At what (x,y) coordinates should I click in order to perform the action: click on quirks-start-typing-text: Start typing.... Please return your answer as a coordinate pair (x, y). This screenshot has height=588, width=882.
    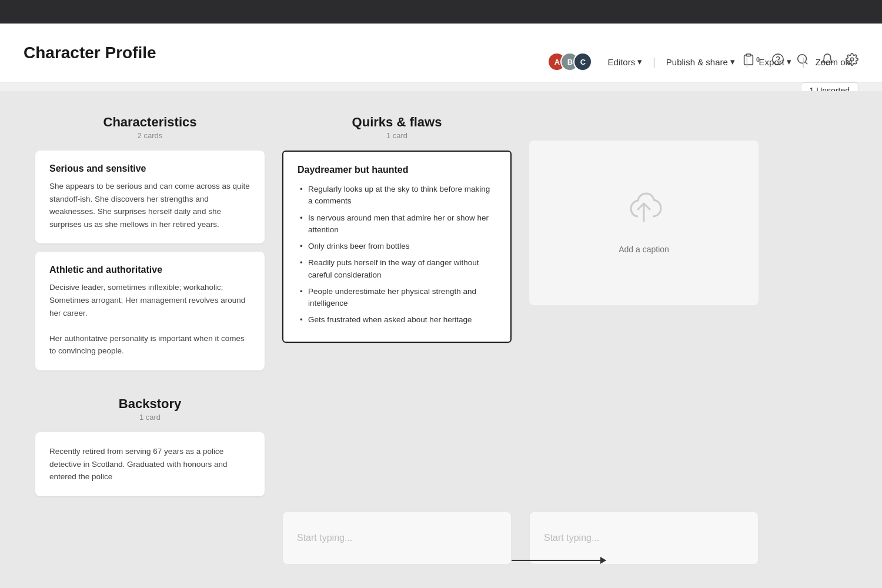
    Looking at the image, I should click on (325, 538).